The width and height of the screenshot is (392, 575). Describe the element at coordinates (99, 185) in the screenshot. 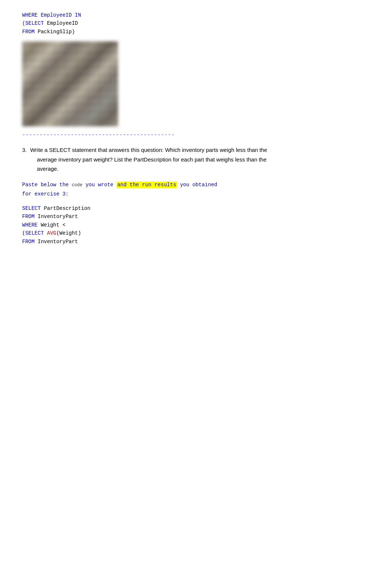

I see `paste-text-2: you wrote` at that location.